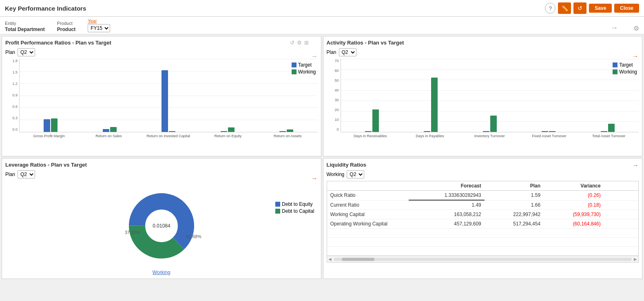 This screenshot has width=644, height=301. Describe the element at coordinates (610, 215) in the screenshot. I see `row-wc-e1` at that location.